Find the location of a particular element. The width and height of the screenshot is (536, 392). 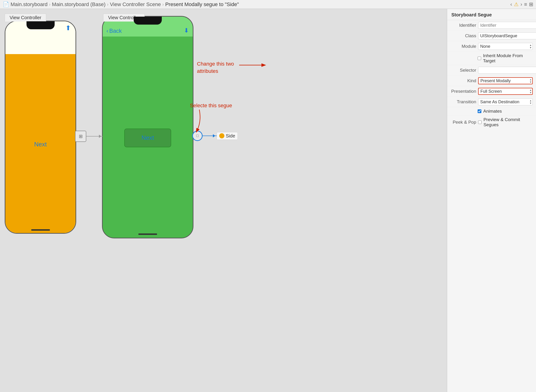

peek-pop-checkbox-label: Preview & Commit Segues is located at coordinates (508, 122).